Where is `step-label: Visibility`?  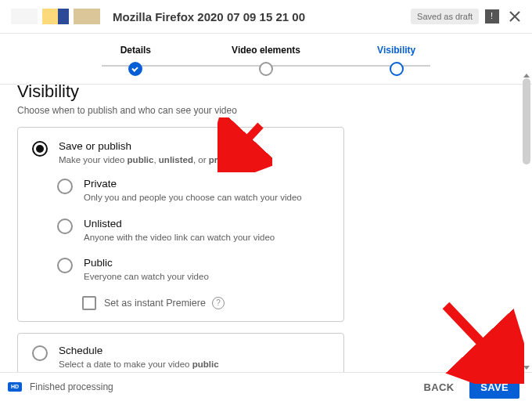 step-label: Visibility is located at coordinates (396, 50).